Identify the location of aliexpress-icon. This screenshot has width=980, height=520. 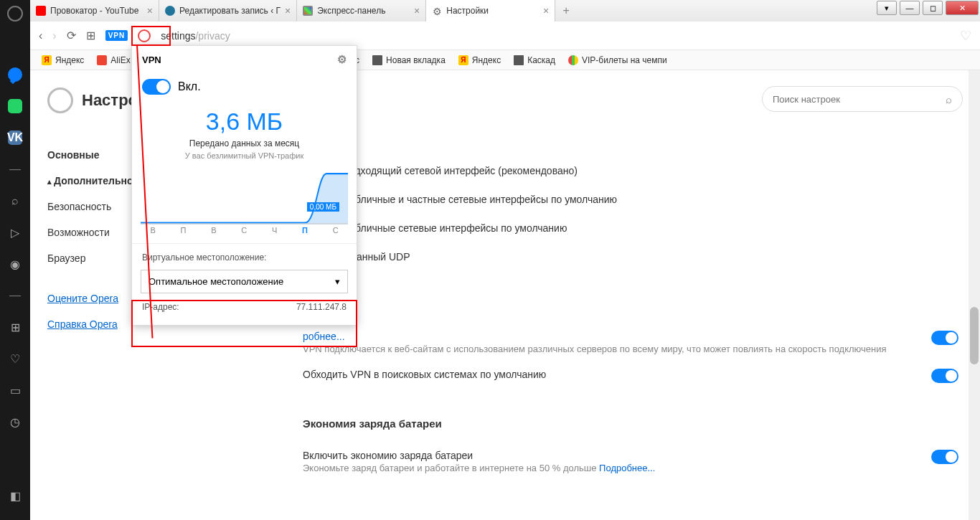
(102, 60).